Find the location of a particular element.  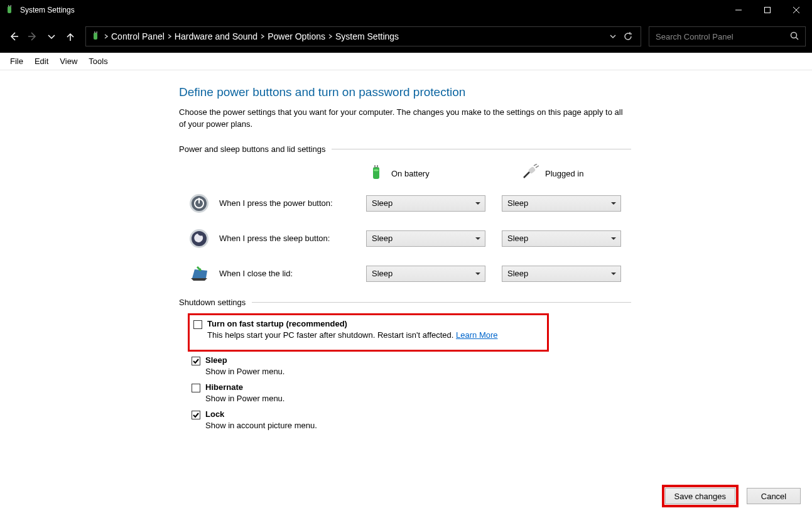

page-description: Choose the power settings that you want … is located at coordinates (405, 119).